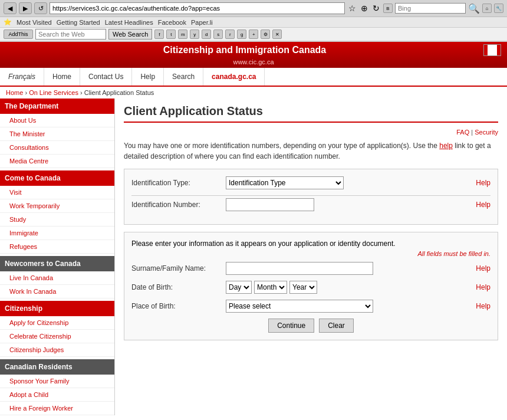  Describe the element at coordinates (106, 77) in the screenshot. I see `nav-contact-us: Contact Us` at that location.